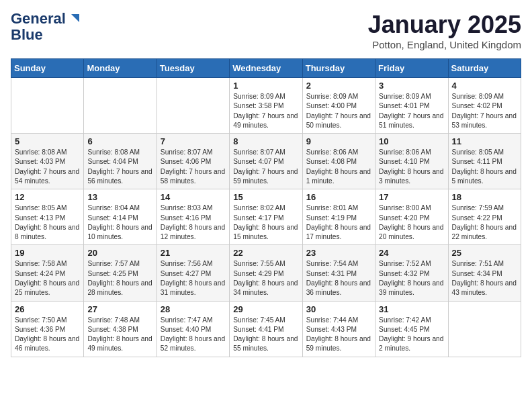 The height and width of the screenshot is (411, 532). What do you see at coordinates (120, 273) in the screenshot?
I see `calendar-cell: 20Sunrise: 7:57 AM Sunset: 4:25 PM Dayli…` at bounding box center [120, 273].